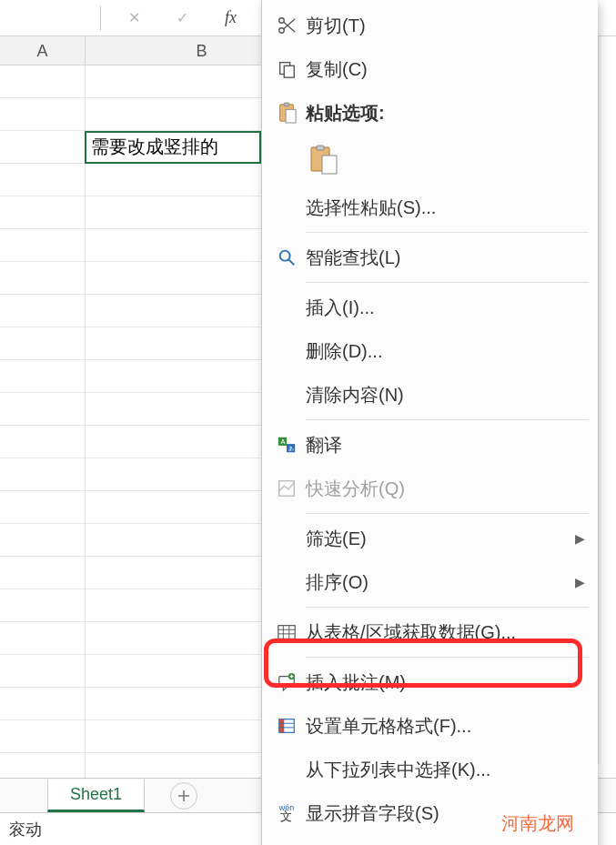 Image resolution: width=616 pixels, height=845 pixels. I want to click on confirm-formula-button: ✓, so click(182, 18).